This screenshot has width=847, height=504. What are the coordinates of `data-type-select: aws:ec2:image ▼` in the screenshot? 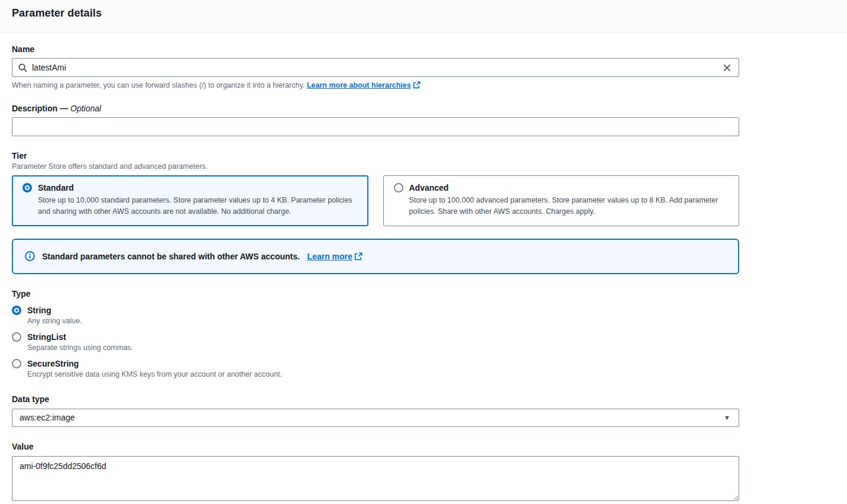 It's located at (376, 418).